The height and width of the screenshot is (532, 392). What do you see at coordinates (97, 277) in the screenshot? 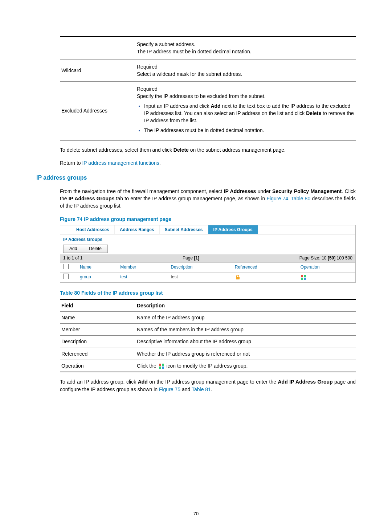
I see `cell-name: group` at bounding box center [97, 277].